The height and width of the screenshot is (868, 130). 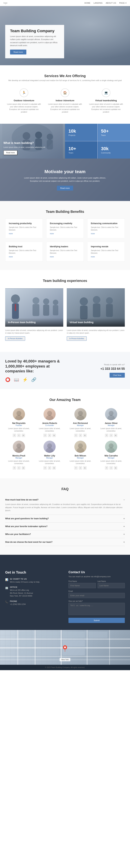 I want to click on what-cta-button: Read more, so click(x=10, y=153).